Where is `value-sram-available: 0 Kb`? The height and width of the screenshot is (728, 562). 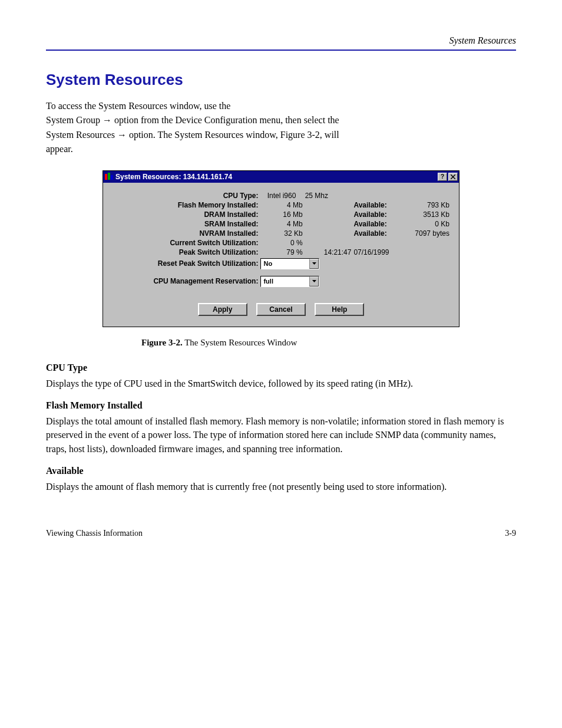
value-sram-available: 0 Kb is located at coordinates (427, 224).